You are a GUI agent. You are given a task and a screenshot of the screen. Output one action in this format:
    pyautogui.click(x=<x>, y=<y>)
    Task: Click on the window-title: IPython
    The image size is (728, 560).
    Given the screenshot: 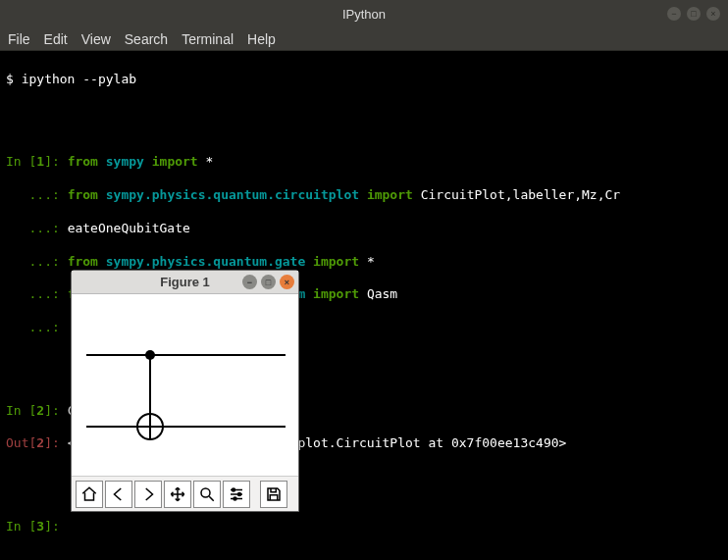 What is the action you would take?
    pyautogui.click(x=364, y=14)
    